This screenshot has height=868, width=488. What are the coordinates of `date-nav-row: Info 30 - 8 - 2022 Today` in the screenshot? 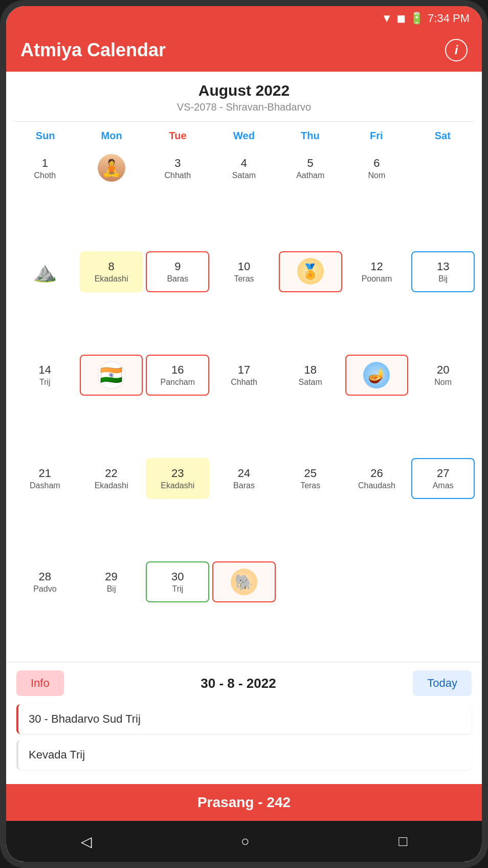 It's located at (244, 683).